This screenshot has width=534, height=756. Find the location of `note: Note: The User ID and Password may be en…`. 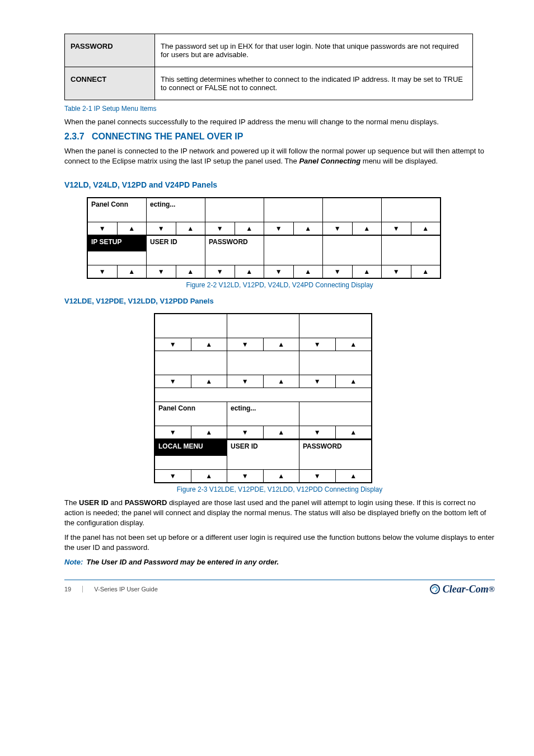

note: Note: The User ID and Password may be en… is located at coordinates (280, 562).